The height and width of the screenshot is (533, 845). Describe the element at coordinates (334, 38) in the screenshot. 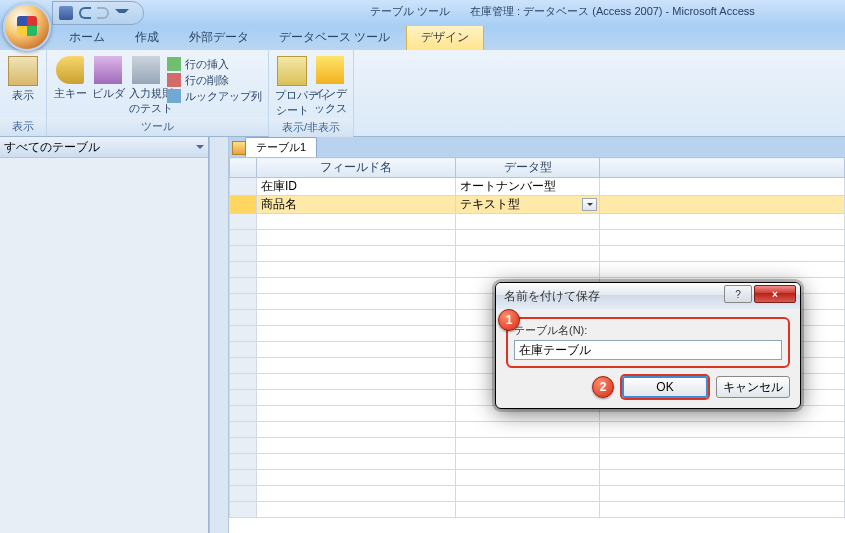

I see `tab-database-tools: データベース ツール` at that location.